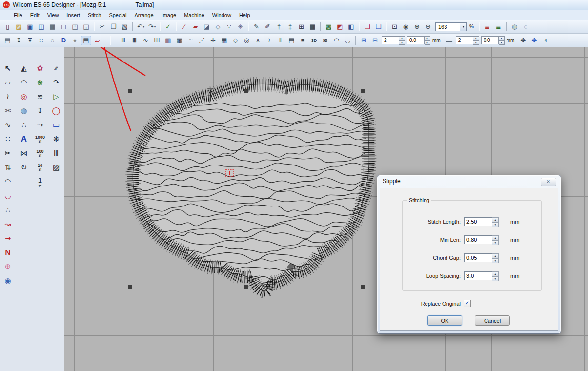 The width and height of the screenshot is (588, 371). I want to click on threeD-warp-icon: 3D, so click(314, 41).